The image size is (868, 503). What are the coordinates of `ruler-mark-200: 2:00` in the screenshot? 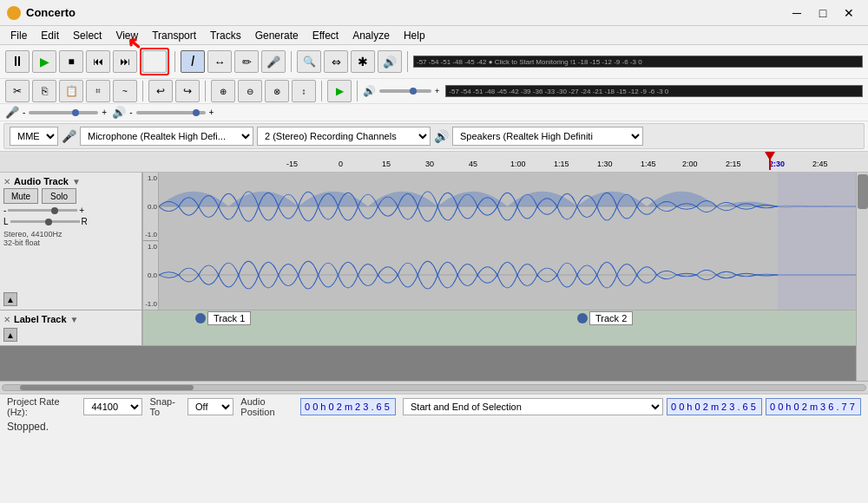 It's located at (690, 164).